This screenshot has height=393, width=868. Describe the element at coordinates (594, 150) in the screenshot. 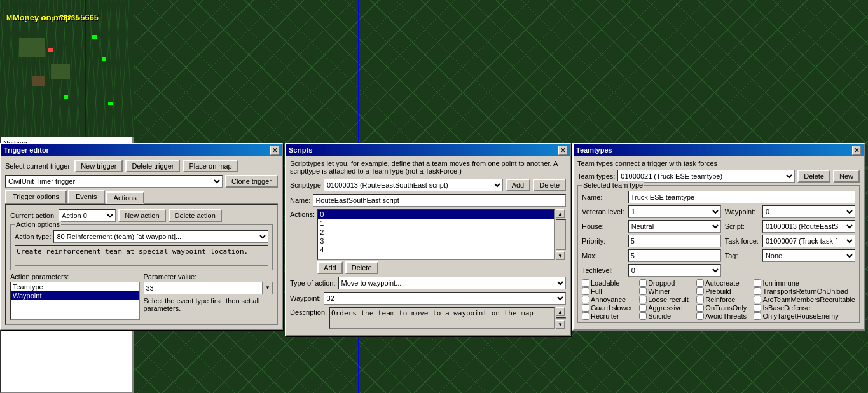

I see `teamtypes-title: Teamtypes` at that location.